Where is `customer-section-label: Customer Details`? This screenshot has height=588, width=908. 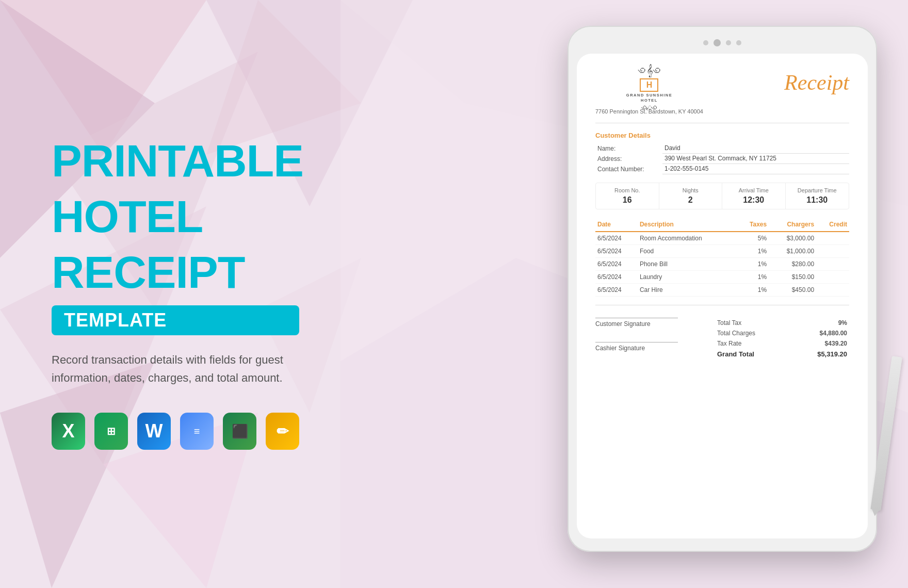
customer-section-label: Customer Details is located at coordinates (722, 135).